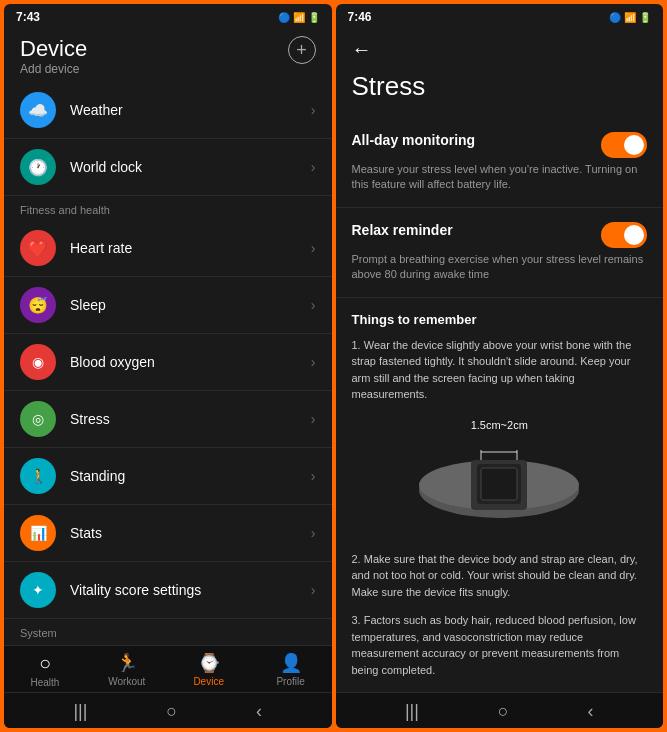  Describe the element at coordinates (624, 235) in the screenshot. I see `relax-reminder-toggle` at that location.